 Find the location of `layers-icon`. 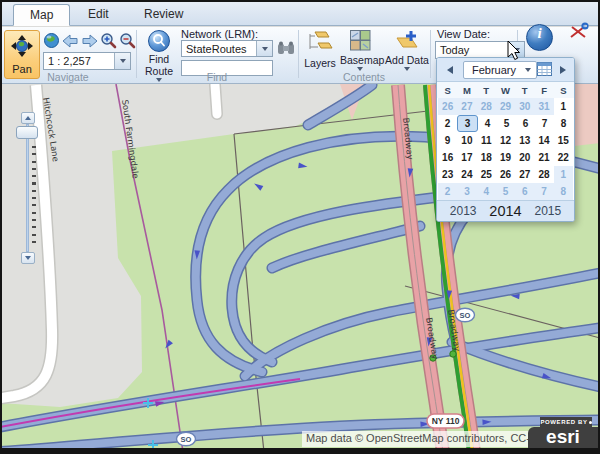

layers-icon is located at coordinates (320, 42).